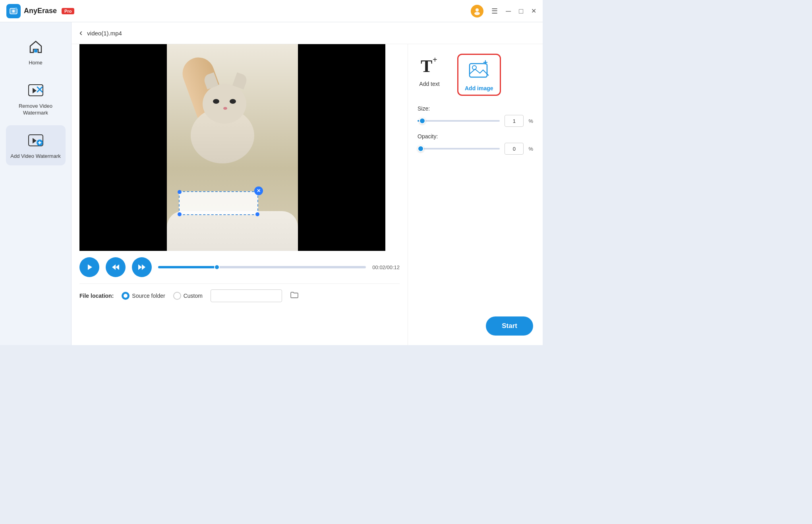 The height and width of the screenshot is (524, 812). Describe the element at coordinates (41, 11) in the screenshot. I see `app-logo: AnyErase Pro` at that location.